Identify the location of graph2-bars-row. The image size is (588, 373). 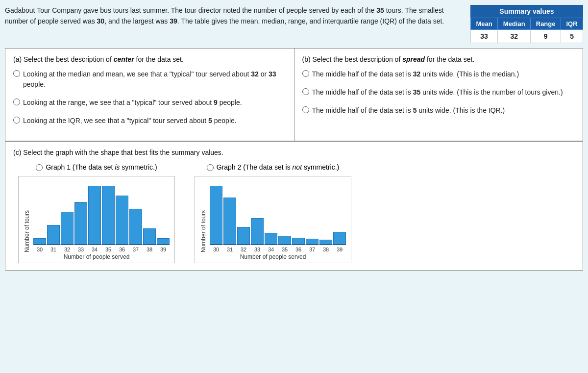
(278, 213).